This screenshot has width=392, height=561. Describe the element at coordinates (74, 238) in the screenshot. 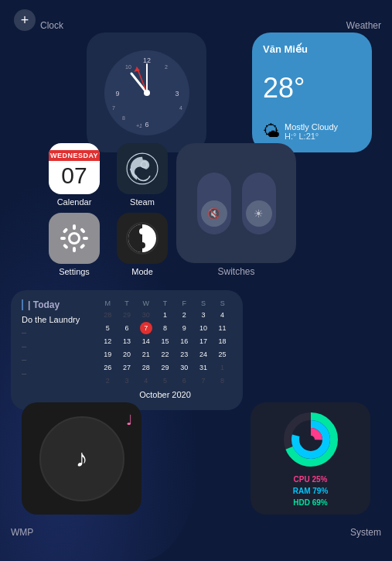

I see `settings-app-icon` at that location.